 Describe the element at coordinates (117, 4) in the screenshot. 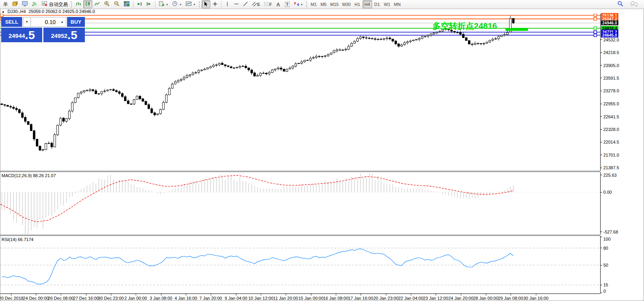

I see `zoom-out-button` at that location.